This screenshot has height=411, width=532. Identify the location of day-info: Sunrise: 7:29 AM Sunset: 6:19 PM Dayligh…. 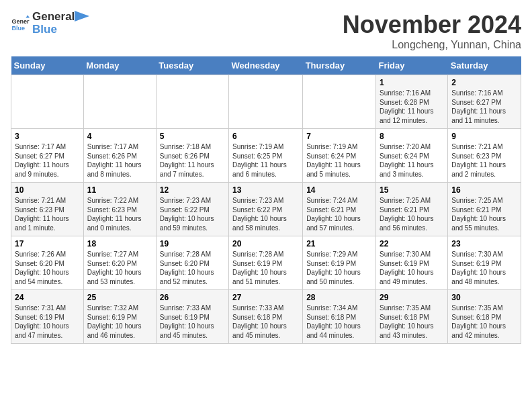
(339, 268).